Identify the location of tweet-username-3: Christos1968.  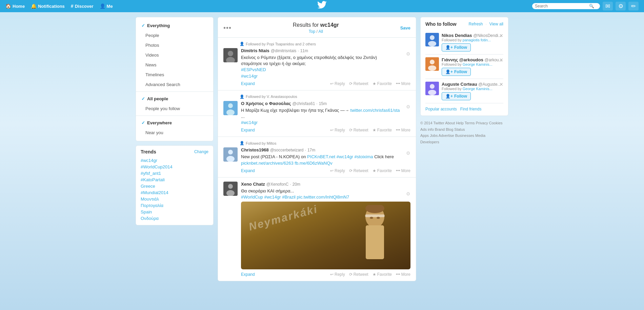
(255, 150).